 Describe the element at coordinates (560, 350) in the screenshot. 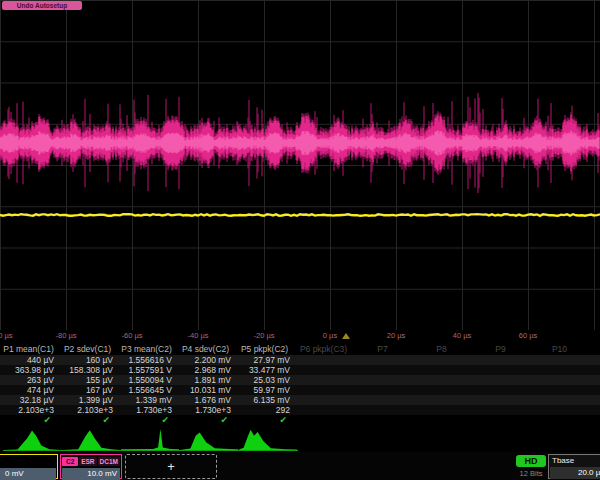

I see `measure-param-header: P10` at that location.